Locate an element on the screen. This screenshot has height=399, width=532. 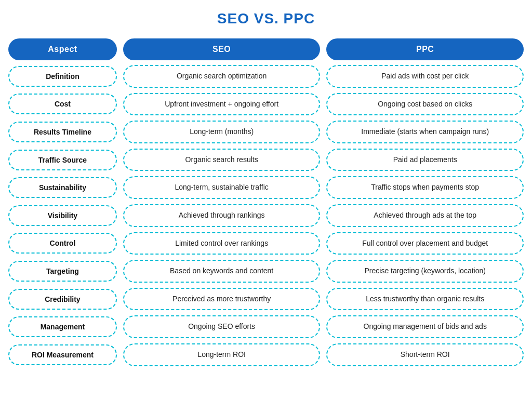
table-row: CredibilityPerceived as more trustworthy… is located at coordinates (266, 299).